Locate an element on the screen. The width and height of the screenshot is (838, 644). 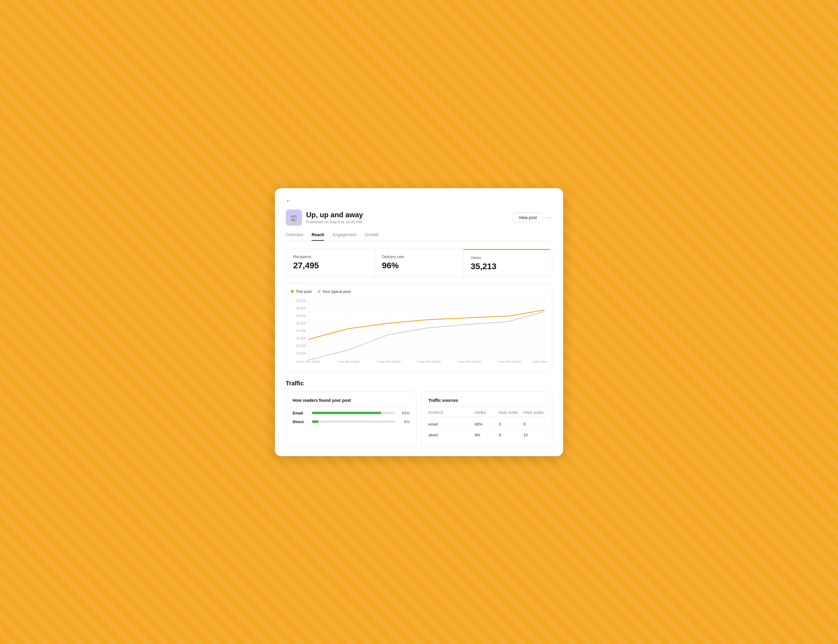
stat-views-value: 35,213 is located at coordinates (508, 267).